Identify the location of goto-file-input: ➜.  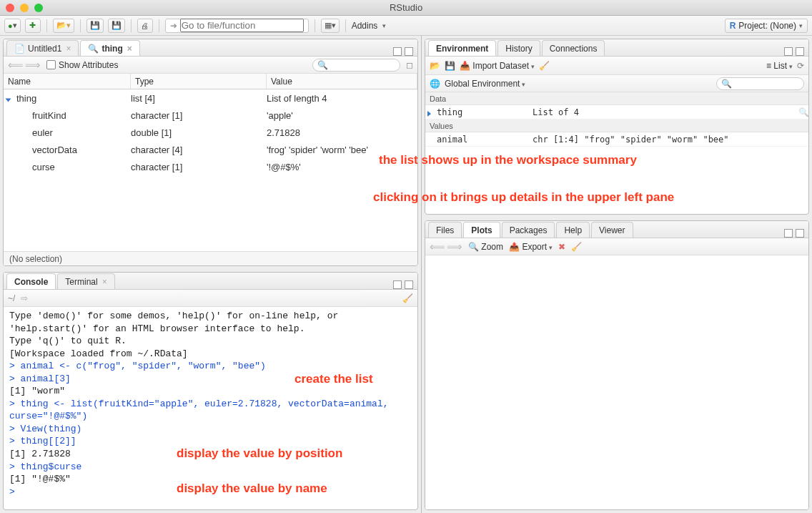
(237, 26).